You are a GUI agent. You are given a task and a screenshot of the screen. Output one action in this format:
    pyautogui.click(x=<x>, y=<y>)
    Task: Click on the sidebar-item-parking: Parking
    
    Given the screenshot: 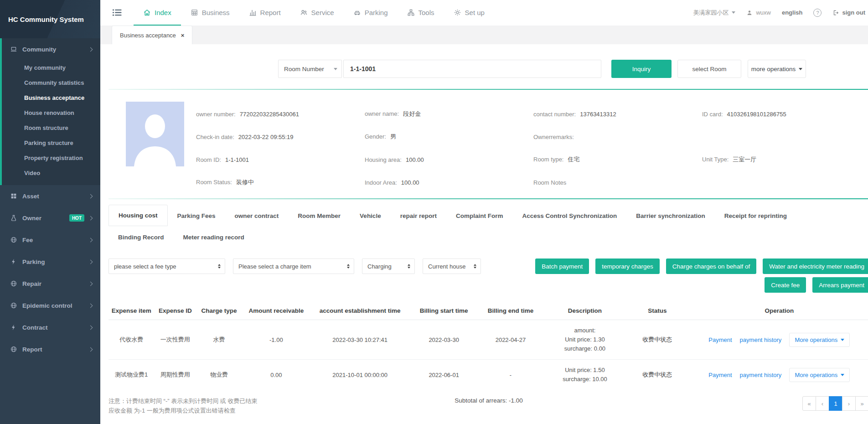 What is the action you would take?
    pyautogui.click(x=50, y=262)
    